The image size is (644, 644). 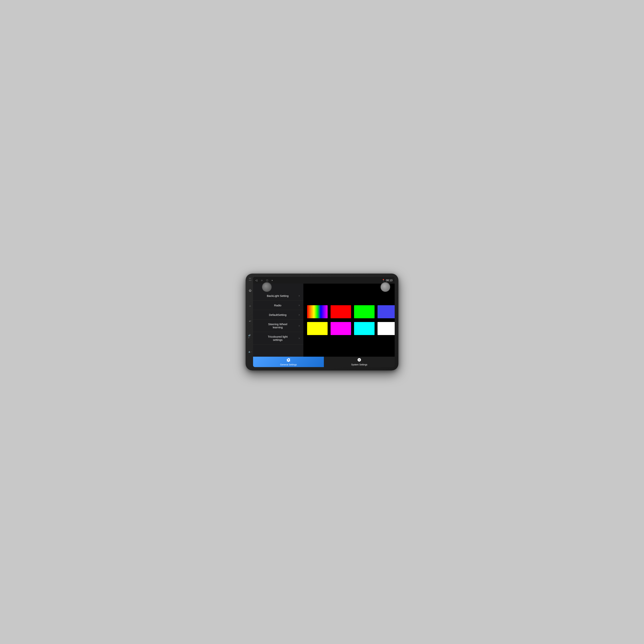 What do you see at coordinates (278, 315) in the screenshot?
I see `menu-item-default-label: DefaultSetting` at bounding box center [278, 315].